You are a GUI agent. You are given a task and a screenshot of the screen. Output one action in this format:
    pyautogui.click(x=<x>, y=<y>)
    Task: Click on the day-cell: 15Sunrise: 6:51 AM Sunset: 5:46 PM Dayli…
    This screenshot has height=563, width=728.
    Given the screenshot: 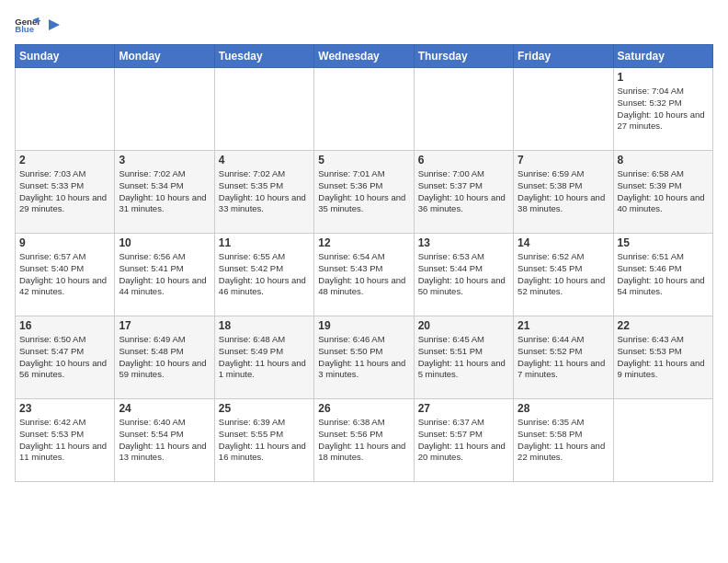 What is the action you would take?
    pyautogui.click(x=663, y=275)
    